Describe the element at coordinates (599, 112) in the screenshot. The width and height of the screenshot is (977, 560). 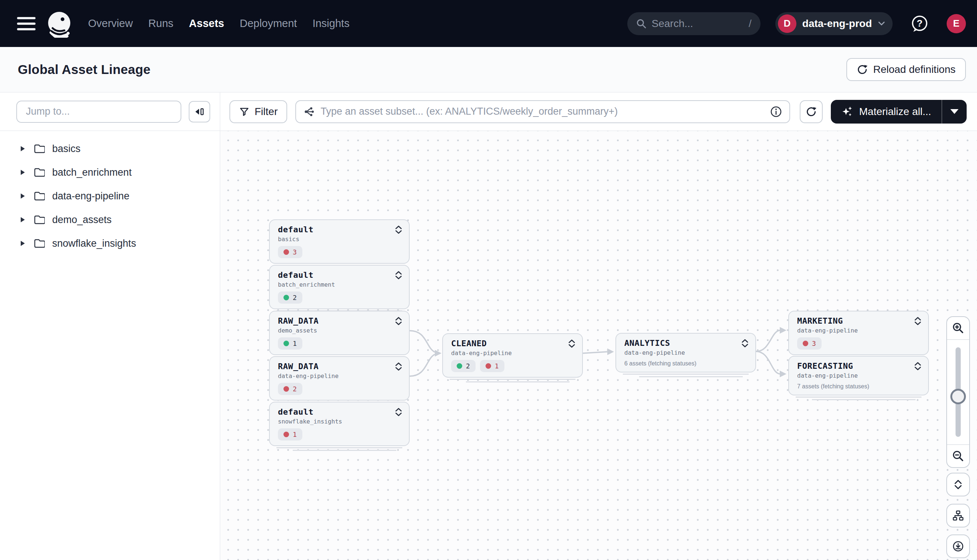
I see `lineage-toolbar: Filter` at that location.